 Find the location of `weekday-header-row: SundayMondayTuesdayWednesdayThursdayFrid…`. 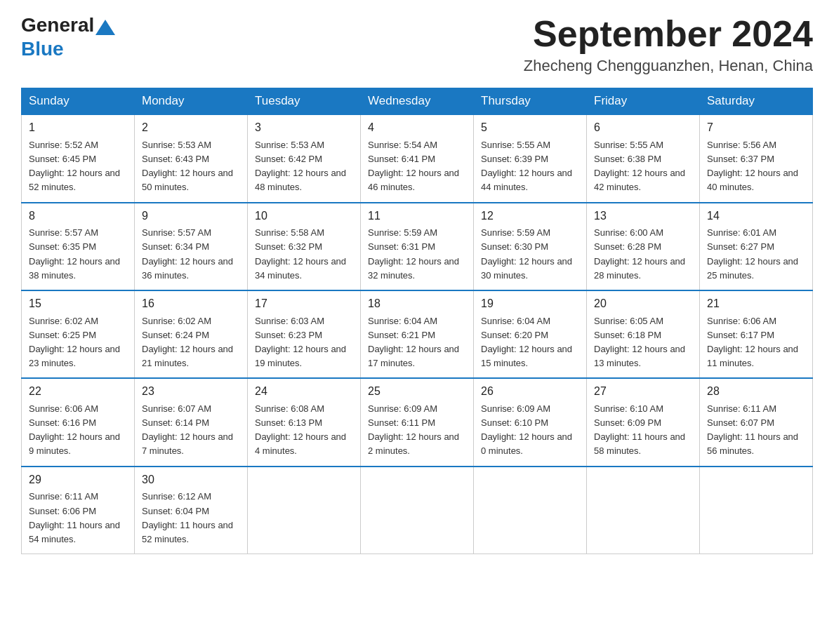

weekday-header-row: SundayMondayTuesdayWednesdayThursdayFrid… is located at coordinates (417, 102).